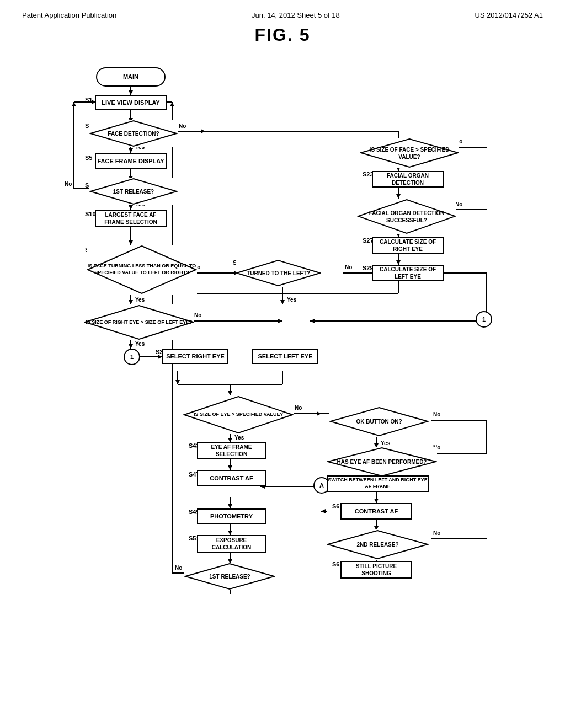 Image resolution: width=565 pixels, height=728 pixels. Describe the element at coordinates (238, 415) in the screenshot. I see `box-s41: IS SIZE OF EYE > SPECIFIED VALUE?` at that location.